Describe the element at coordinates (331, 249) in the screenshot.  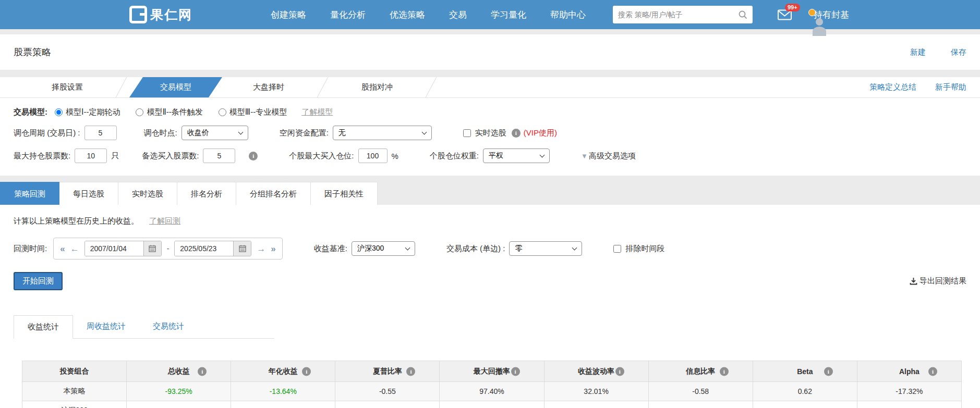
I see `benchmark-label: 收益基准:` at that location.